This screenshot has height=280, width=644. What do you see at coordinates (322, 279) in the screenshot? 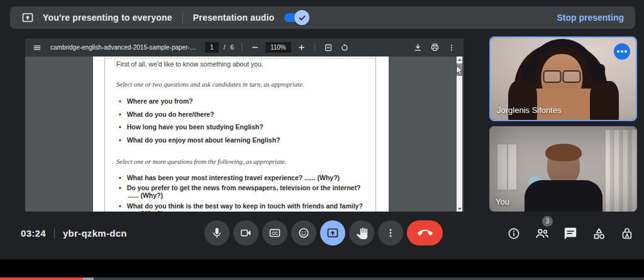
I see `video-progress-bar` at bounding box center [322, 279].